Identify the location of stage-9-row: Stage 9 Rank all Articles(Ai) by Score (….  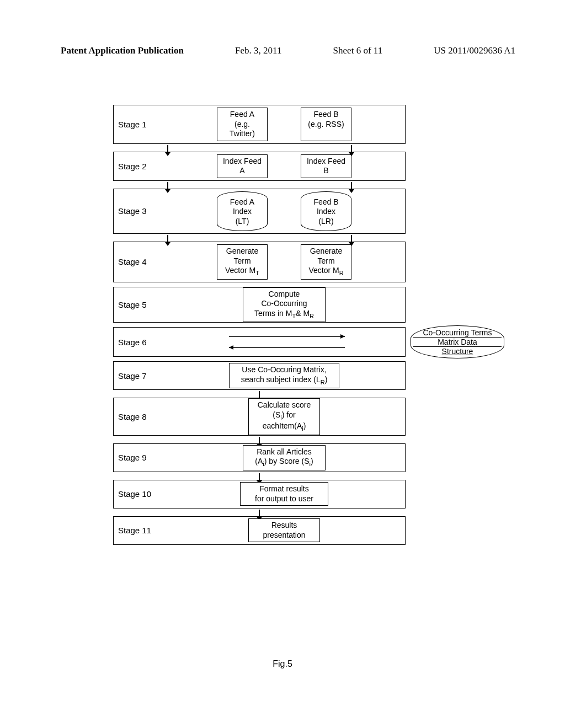
(259, 458).